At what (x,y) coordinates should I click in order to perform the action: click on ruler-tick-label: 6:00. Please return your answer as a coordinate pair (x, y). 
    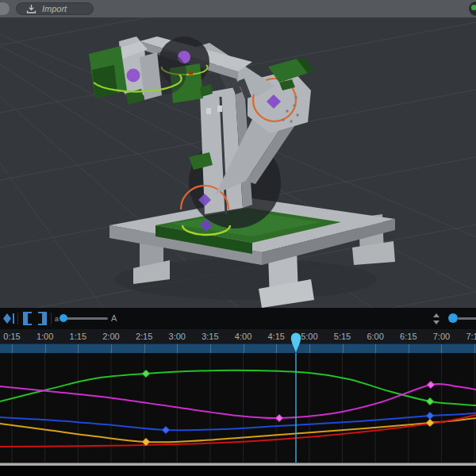
    Looking at the image, I should click on (374, 336).